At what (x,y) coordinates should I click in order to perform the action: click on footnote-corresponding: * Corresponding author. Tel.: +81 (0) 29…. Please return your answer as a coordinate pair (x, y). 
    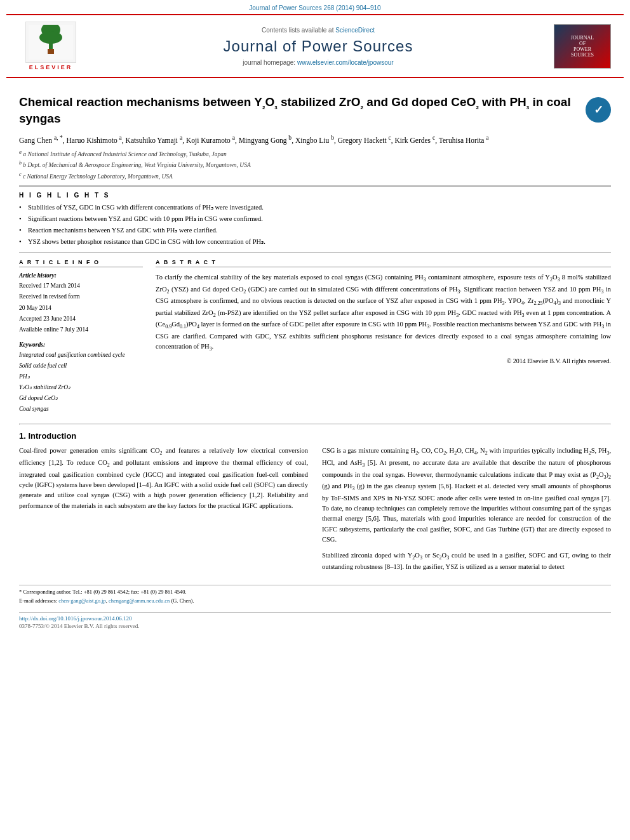
    Looking at the image, I should click on (315, 592).